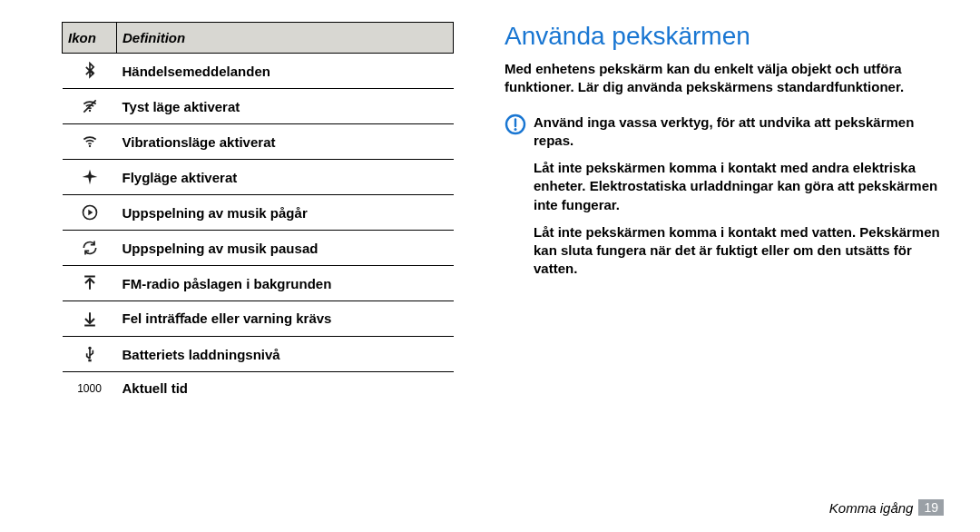 Image resolution: width=980 pixels, height=532 pixels. I want to click on bluetooth-icon, so click(90, 71).